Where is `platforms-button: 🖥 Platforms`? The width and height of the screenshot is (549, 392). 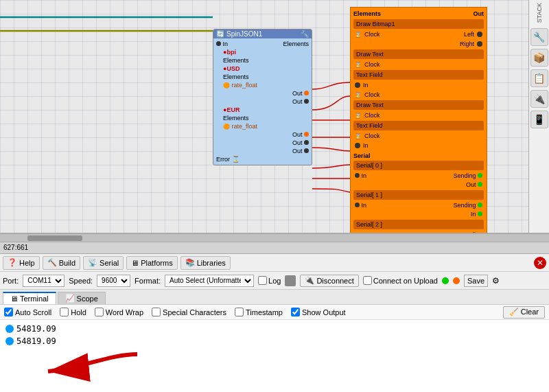 platforms-button: 🖥 Platforms is located at coordinates (152, 263).